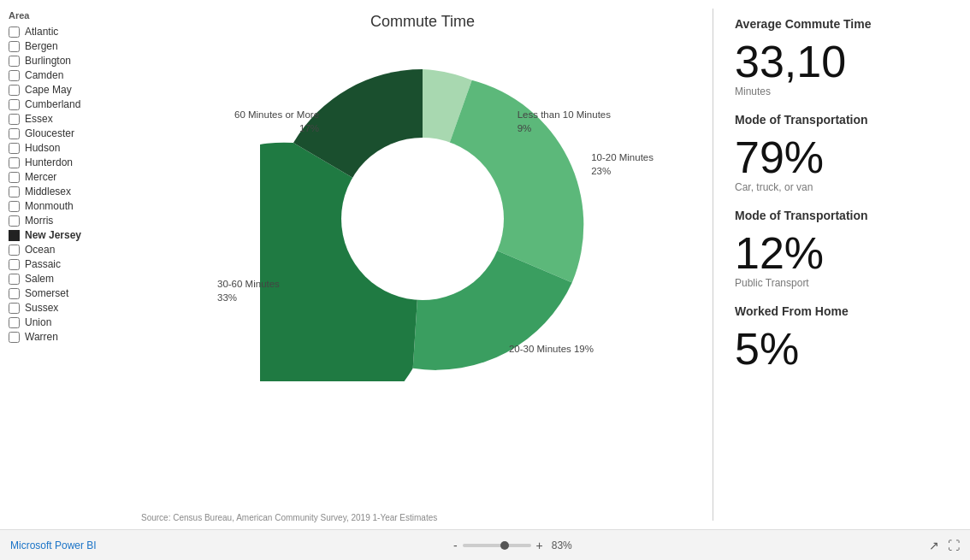 Image resolution: width=970 pixels, height=560 pixels. What do you see at coordinates (423, 219) in the screenshot?
I see `donut-hole` at bounding box center [423, 219].